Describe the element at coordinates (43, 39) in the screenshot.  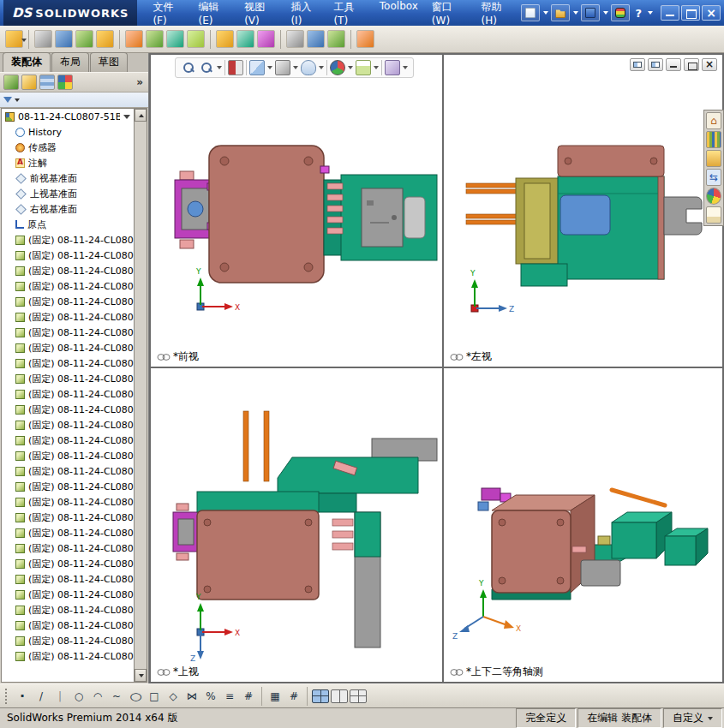
I see `attach-mate-icon` at that location.